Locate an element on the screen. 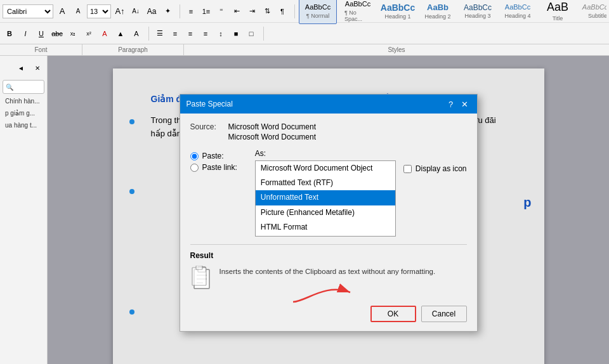 The width and height of the screenshot is (609, 364). as-item-4: HTML Format is located at coordinates (325, 227).